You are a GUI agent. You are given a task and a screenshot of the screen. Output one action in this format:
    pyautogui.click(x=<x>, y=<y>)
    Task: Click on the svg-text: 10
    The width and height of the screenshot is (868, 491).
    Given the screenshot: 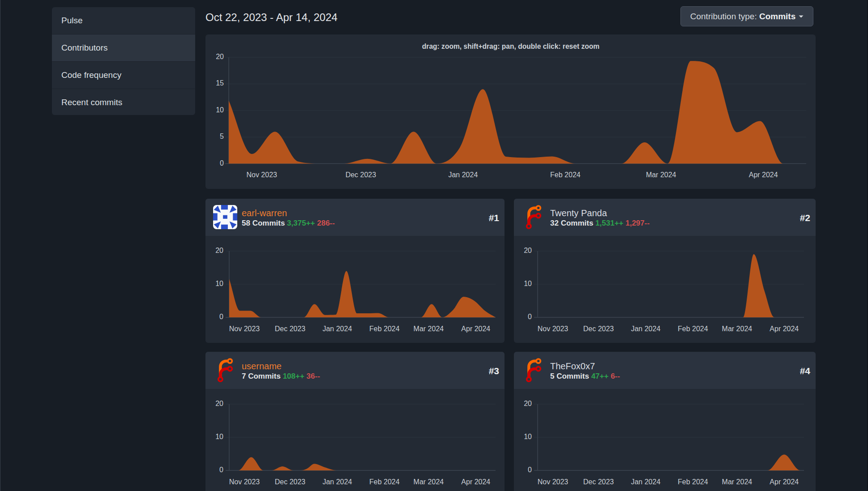 What is the action you would take?
    pyautogui.click(x=220, y=110)
    